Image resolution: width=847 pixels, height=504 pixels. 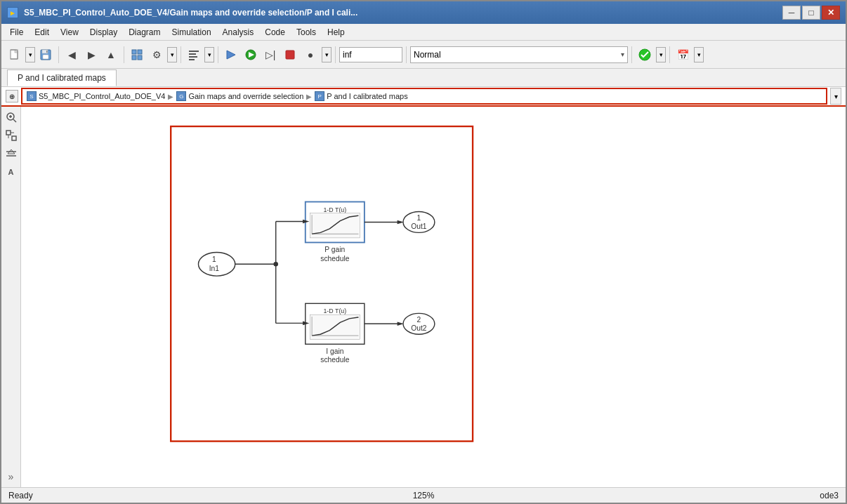 What do you see at coordinates (661, 55) in the screenshot?
I see `status-dropdown-arrow: ▾` at bounding box center [661, 55].